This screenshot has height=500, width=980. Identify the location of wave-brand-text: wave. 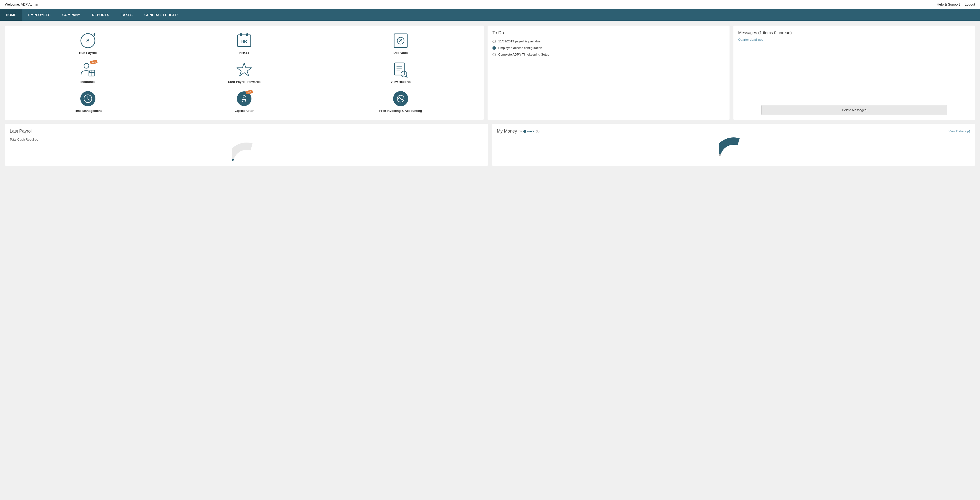
(531, 131).